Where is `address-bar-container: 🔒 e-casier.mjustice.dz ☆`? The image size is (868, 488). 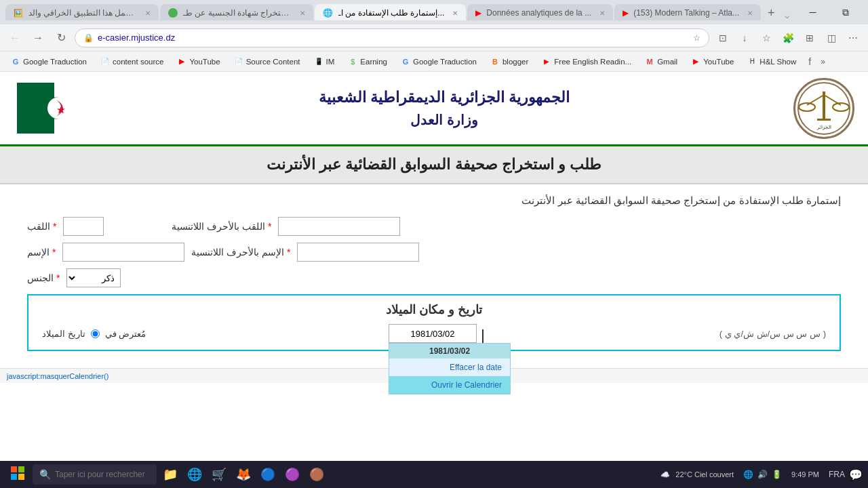 address-bar-container: 🔒 e-casier.mjustice.dz ☆ is located at coordinates (392, 38).